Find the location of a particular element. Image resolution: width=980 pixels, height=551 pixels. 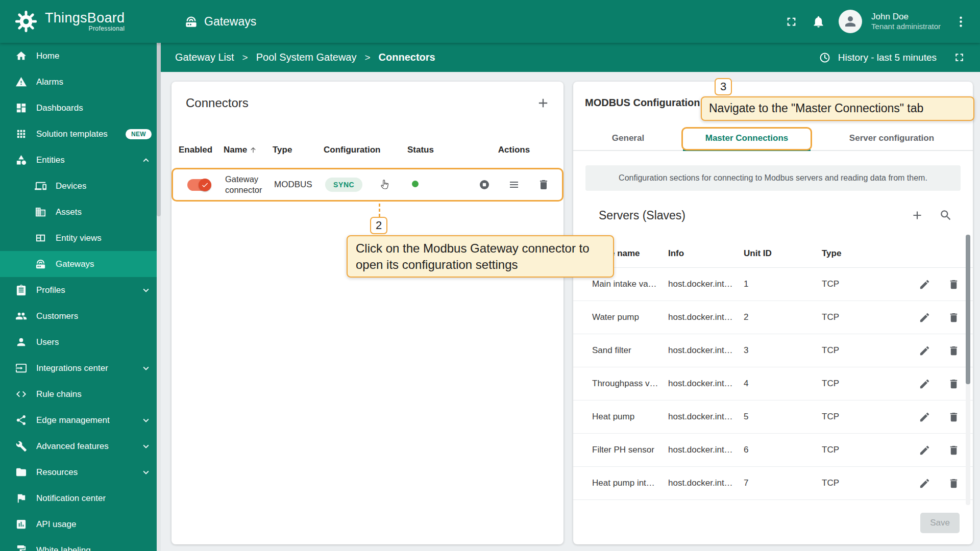

breadcrumb-gateway-list: Gateway List is located at coordinates (205, 57).